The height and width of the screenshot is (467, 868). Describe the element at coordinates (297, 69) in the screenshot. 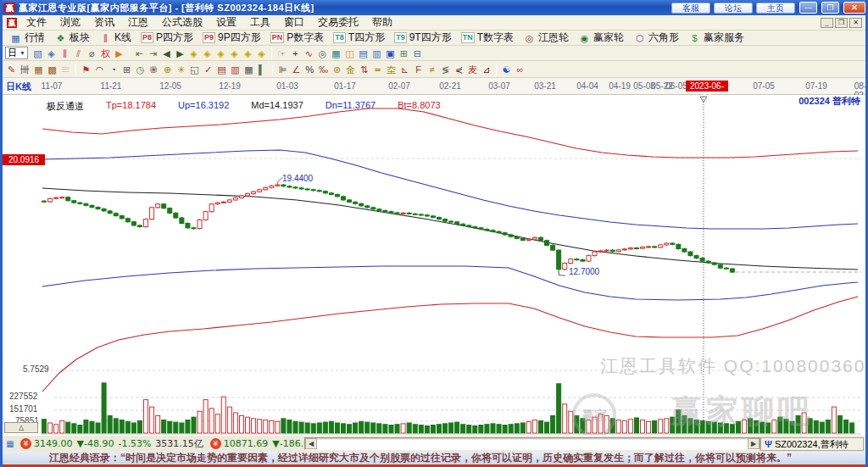

I see `angle-tool-icon: ∠` at that location.